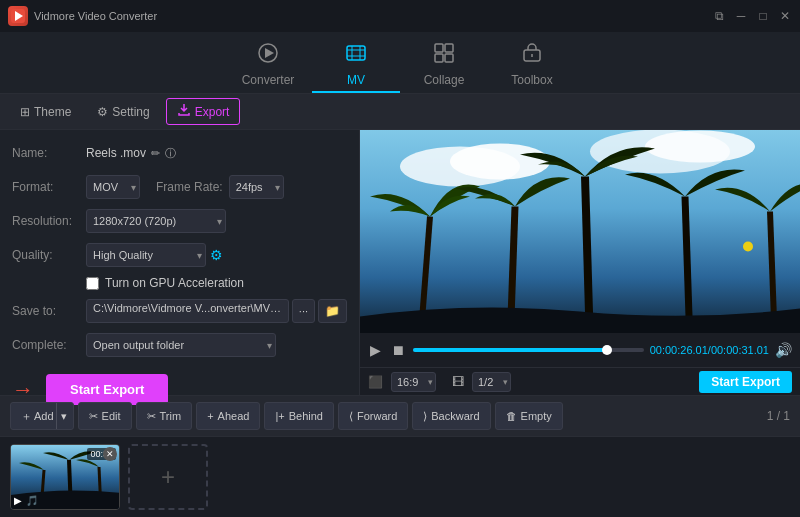  Describe the element at coordinates (92, 284) in the screenshot. I see `gpu-checkbox` at that location.